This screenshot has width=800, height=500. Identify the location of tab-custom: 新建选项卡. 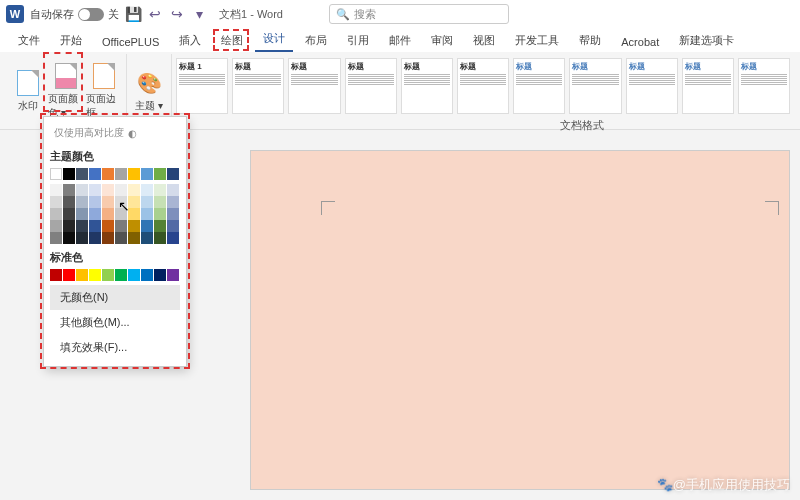
(706, 40).